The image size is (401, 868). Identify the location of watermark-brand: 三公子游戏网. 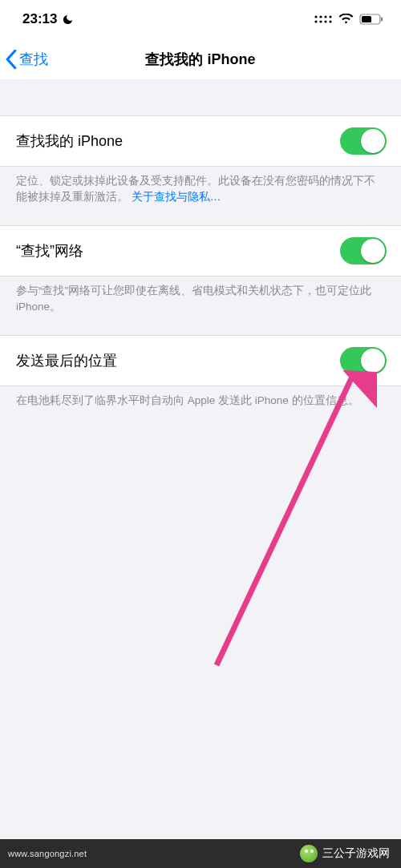
(356, 854).